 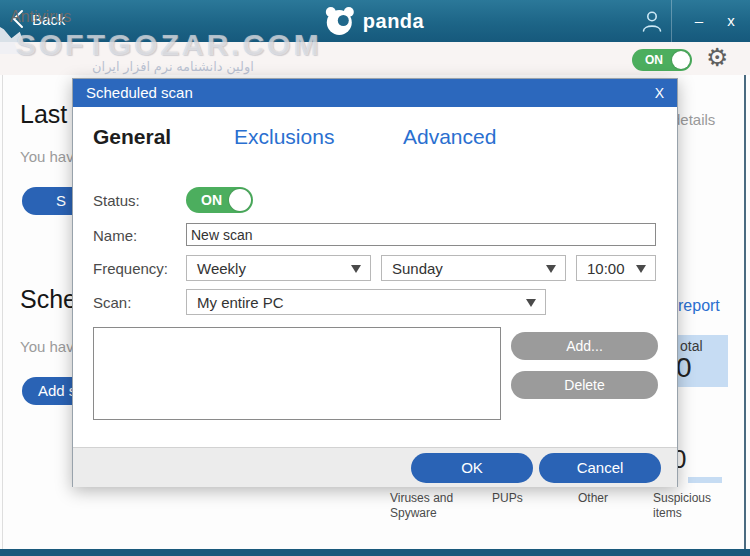 I want to click on scan-paths-listbox, so click(x=297, y=374).